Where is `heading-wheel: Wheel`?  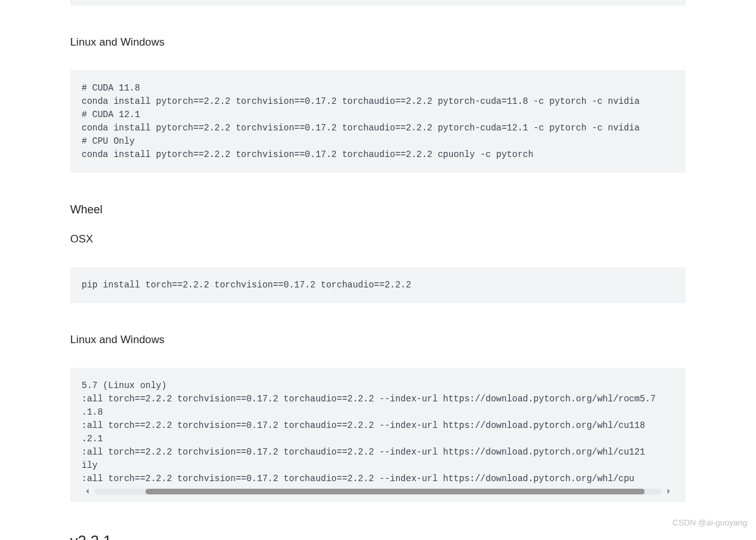 heading-wheel: Wheel is located at coordinates (378, 210).